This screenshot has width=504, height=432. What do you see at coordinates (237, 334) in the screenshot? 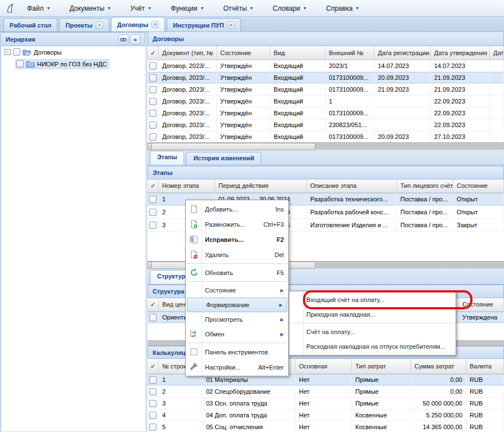
I see `menu-item: Обмен▶` at bounding box center [237, 334].